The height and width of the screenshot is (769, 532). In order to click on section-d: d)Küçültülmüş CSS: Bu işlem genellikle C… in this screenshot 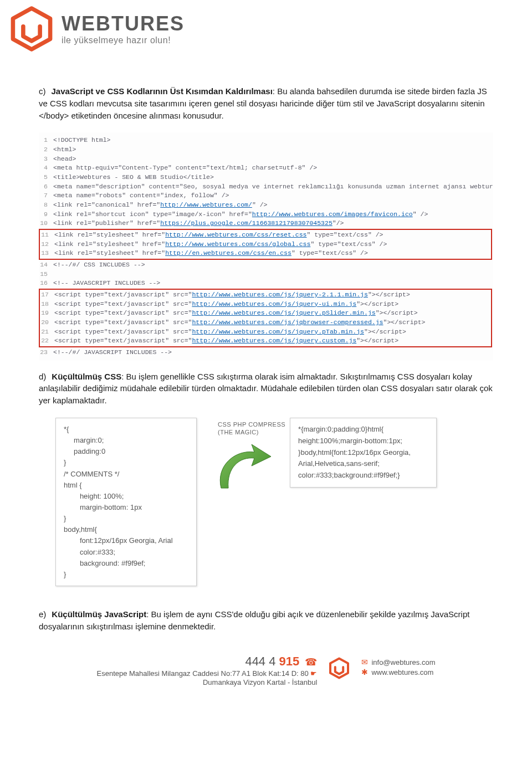, I will do `click(266, 389)`.